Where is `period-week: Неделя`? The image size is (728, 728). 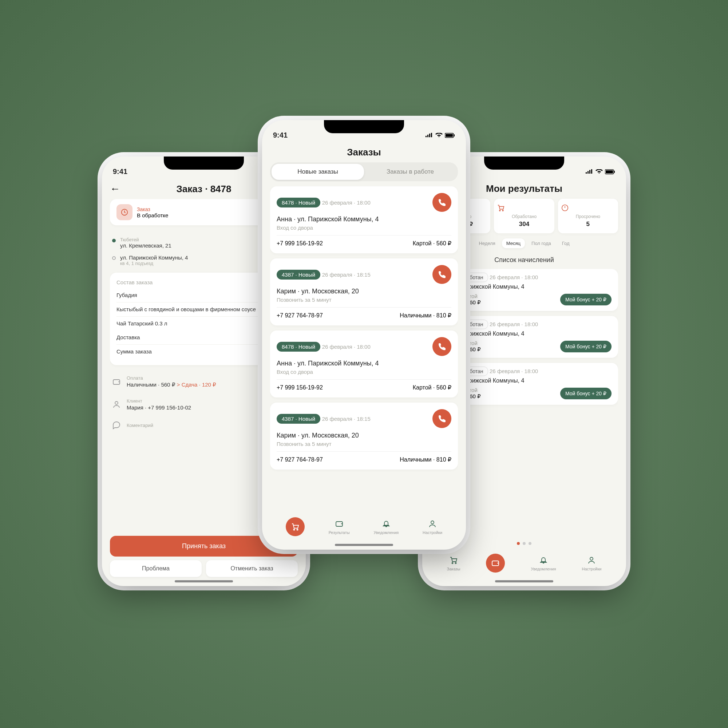 period-week: Неделя is located at coordinates (487, 243).